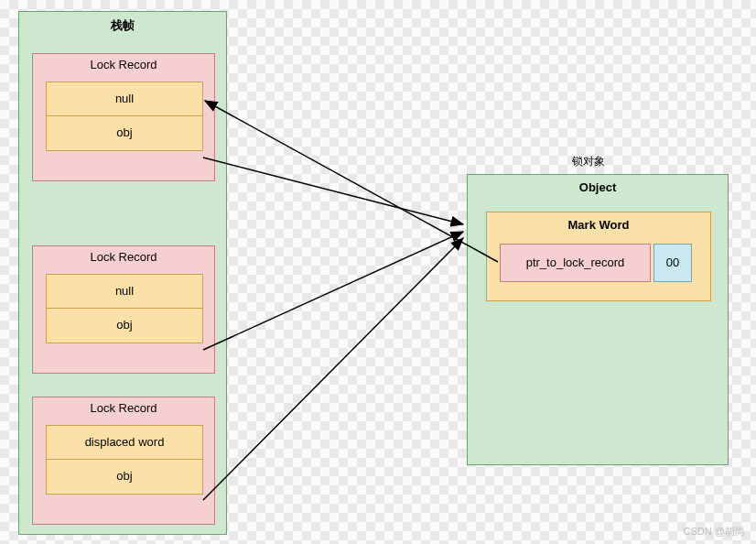 The height and width of the screenshot is (544, 756). What do you see at coordinates (714, 531) in the screenshot?
I see `watermark: CSDN @胡尚` at bounding box center [714, 531].